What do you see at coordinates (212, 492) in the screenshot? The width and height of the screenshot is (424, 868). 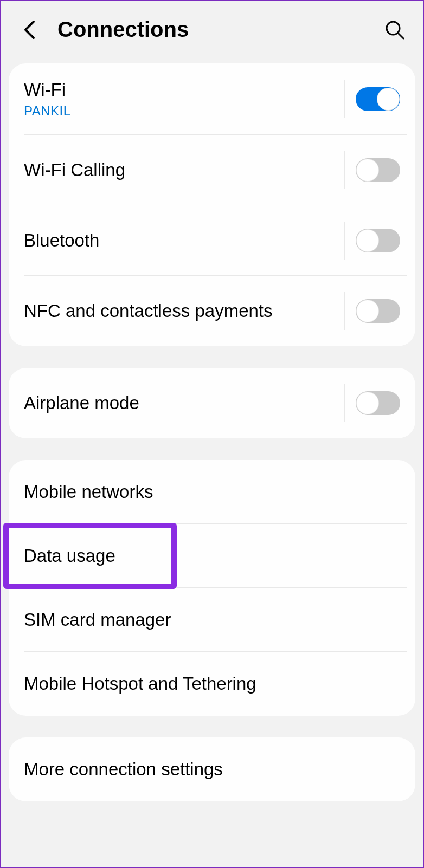 I see `mobile-networks-label: Mobile networks` at bounding box center [212, 492].